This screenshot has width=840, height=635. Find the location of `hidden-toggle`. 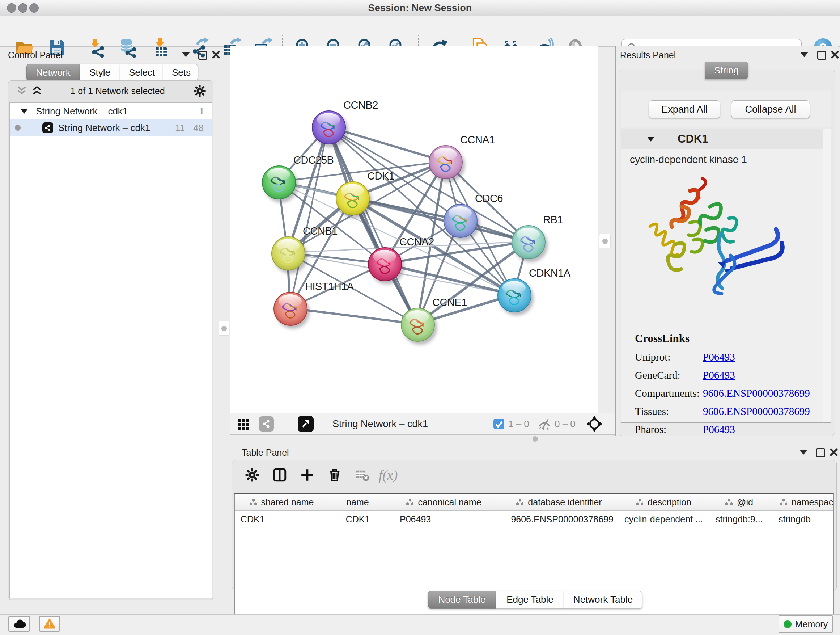

hidden-toggle is located at coordinates (545, 424).